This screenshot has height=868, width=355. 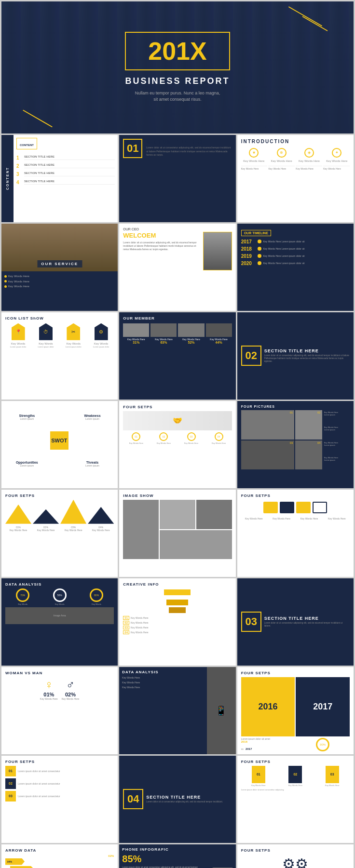 I want to click on phone-title: PHONE INFOGRAFIC, so click(x=163, y=849).